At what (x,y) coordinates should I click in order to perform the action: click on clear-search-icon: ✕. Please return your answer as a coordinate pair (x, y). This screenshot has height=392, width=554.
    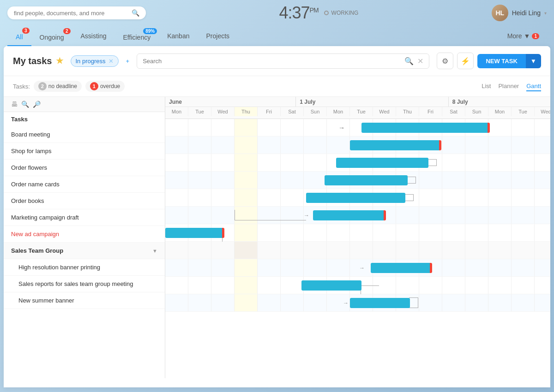
    Looking at the image, I should click on (420, 61).